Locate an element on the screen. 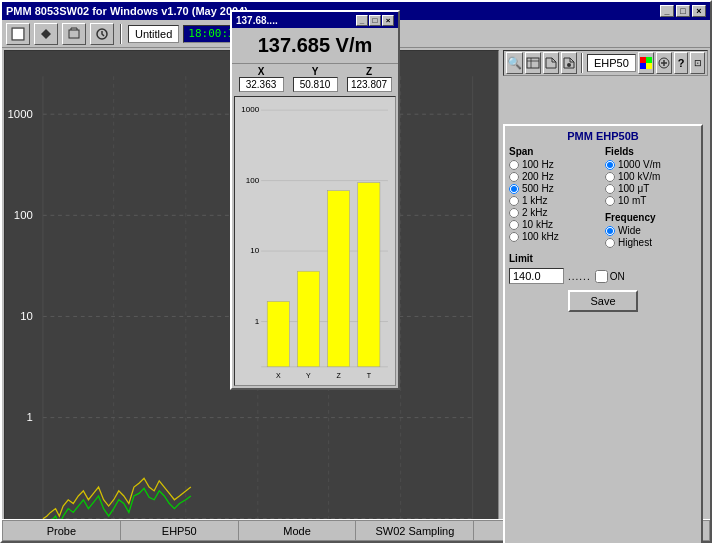 Image resolution: width=712 pixels, height=543 pixels. svg-text: X is located at coordinates (278, 376).